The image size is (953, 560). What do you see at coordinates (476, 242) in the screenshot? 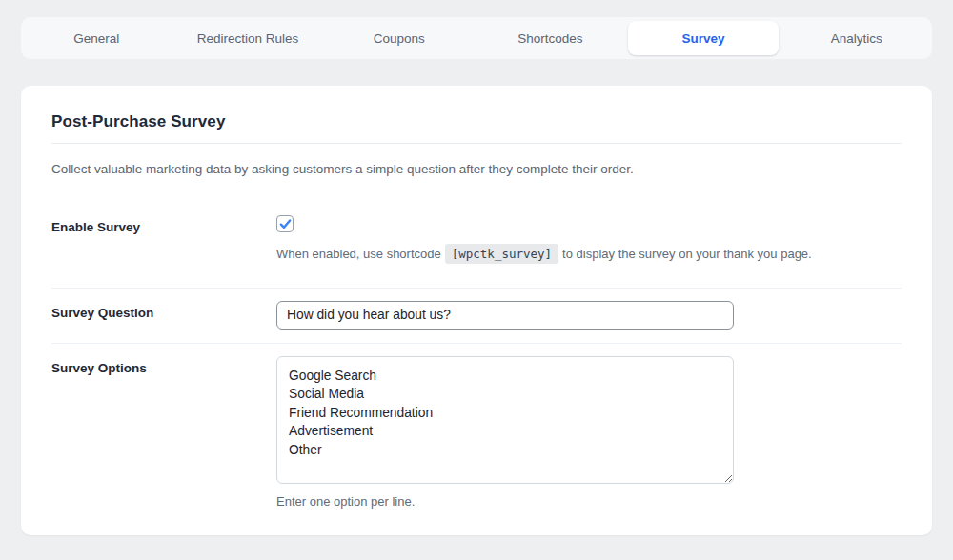
I see `enable-survey-row: Enable Survey When enabled, use shortcod…` at bounding box center [476, 242].